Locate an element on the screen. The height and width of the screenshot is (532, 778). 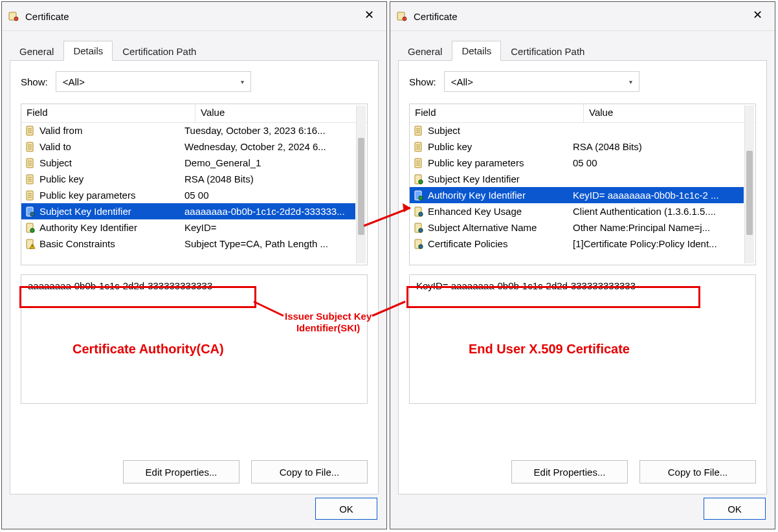
table-row: SubjectDemo_General_1 is located at coordinates (188, 163).